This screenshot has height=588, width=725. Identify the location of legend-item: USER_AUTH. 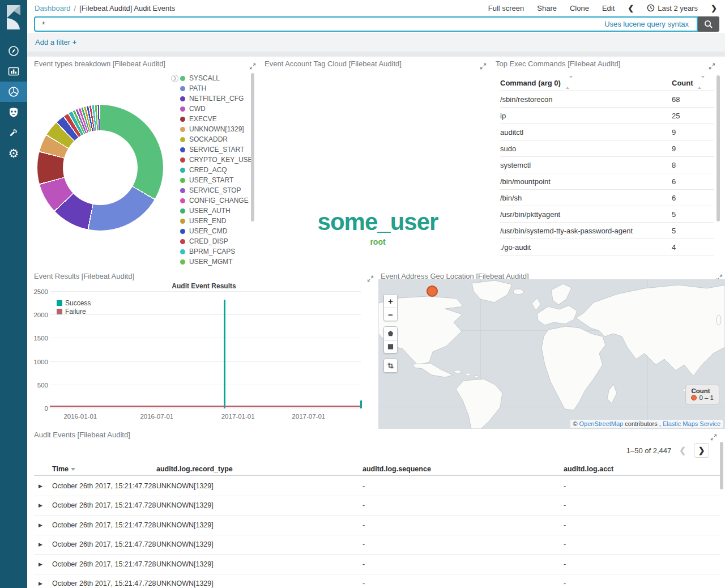
(216, 211).